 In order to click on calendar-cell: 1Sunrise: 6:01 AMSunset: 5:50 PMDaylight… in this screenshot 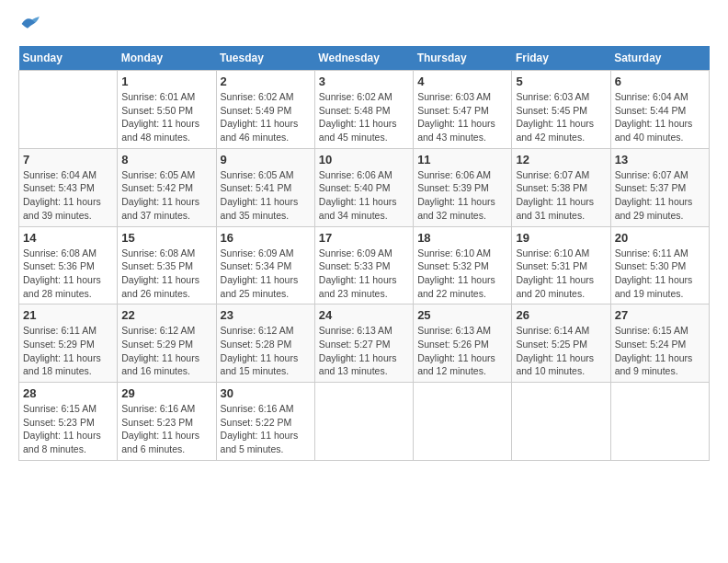, I will do `click(167, 110)`.